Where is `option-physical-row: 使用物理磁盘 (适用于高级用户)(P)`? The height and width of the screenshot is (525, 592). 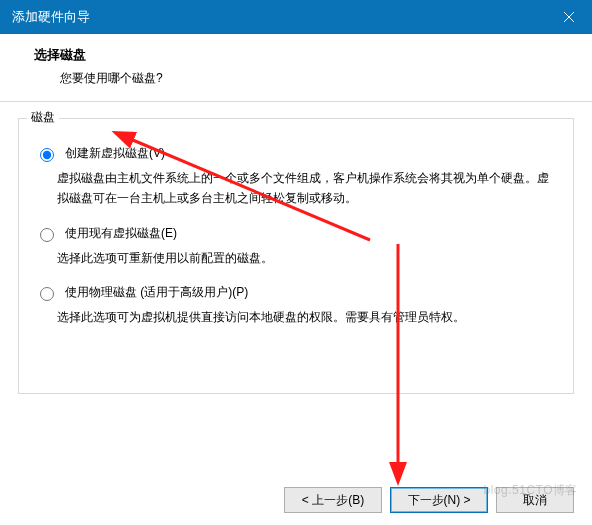 option-physical-row: 使用物理磁盘 (适用于高级用户)(P) is located at coordinates (296, 292).